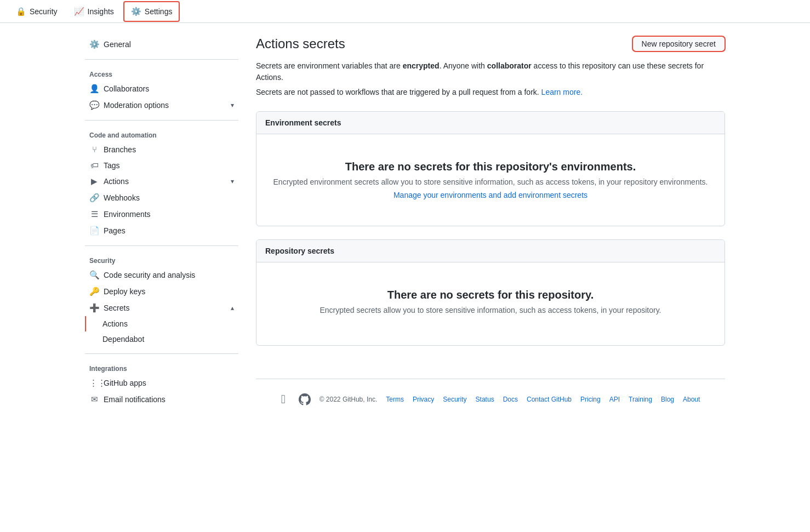 This screenshot has height=532, width=810. Describe the element at coordinates (94, 105) in the screenshot. I see `comment-icon: 💬` at that location.